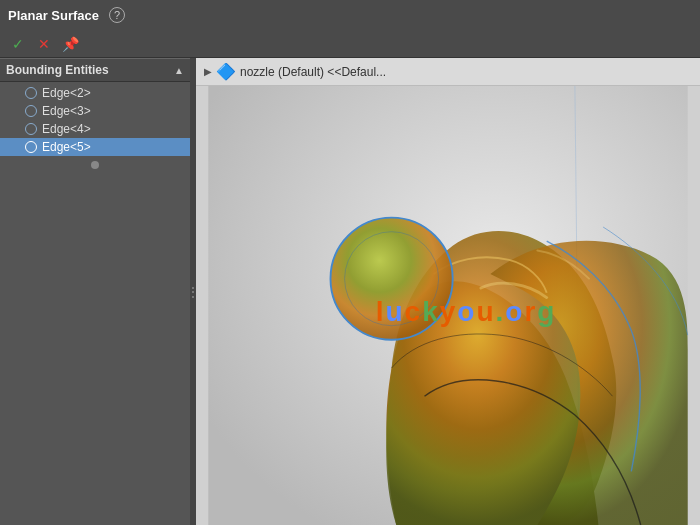 Image resolution: width=700 pixels, height=525 pixels. I want to click on edge-list-item: Edge<2>, so click(95, 93).